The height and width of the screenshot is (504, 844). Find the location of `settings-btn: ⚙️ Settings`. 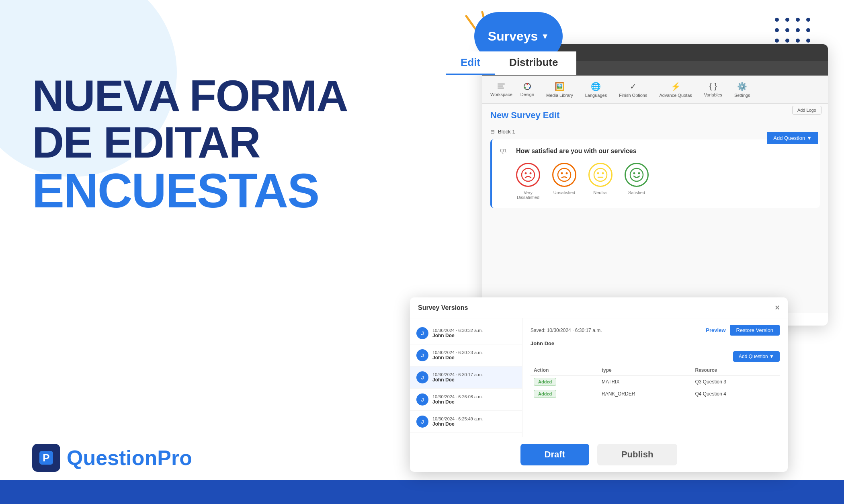

settings-btn: ⚙️ Settings is located at coordinates (742, 90).